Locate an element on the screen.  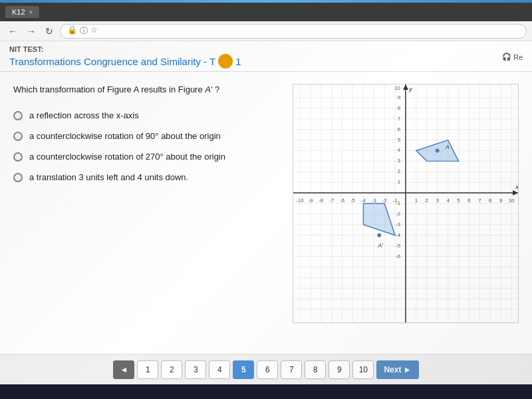
page-3-button: 3 is located at coordinates (196, 370).